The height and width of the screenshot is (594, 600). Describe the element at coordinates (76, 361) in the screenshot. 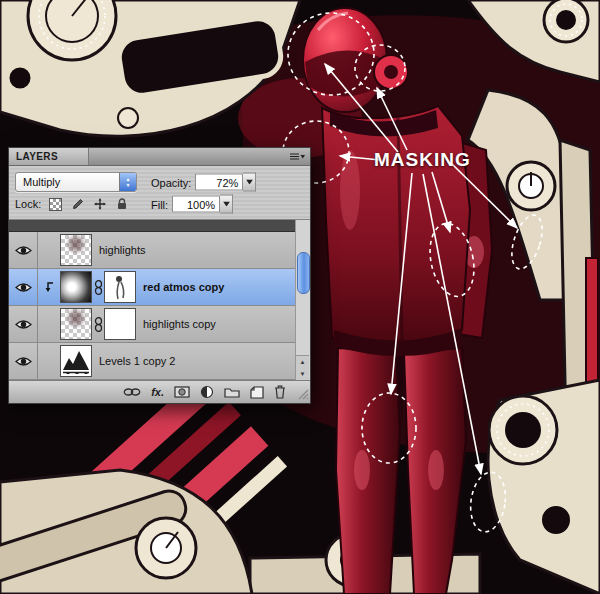

I see `levels-icon` at that location.